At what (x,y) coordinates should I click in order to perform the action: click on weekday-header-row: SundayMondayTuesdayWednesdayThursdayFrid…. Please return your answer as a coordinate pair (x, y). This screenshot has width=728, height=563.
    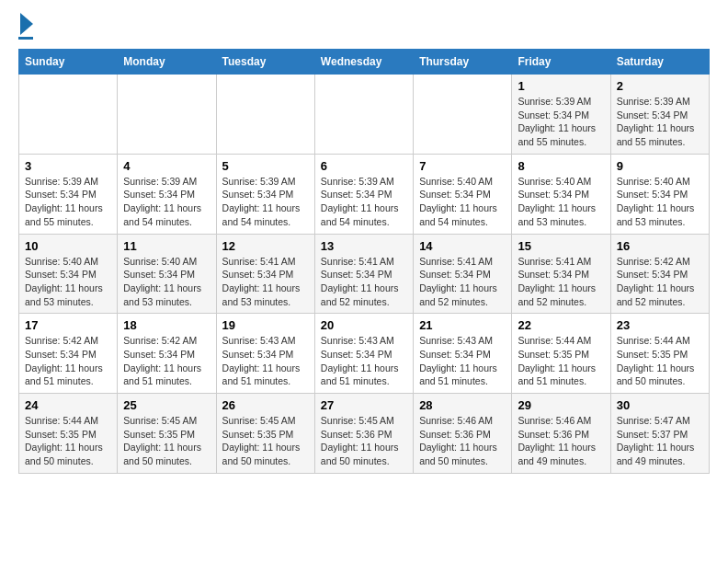
    Looking at the image, I should click on (364, 63).